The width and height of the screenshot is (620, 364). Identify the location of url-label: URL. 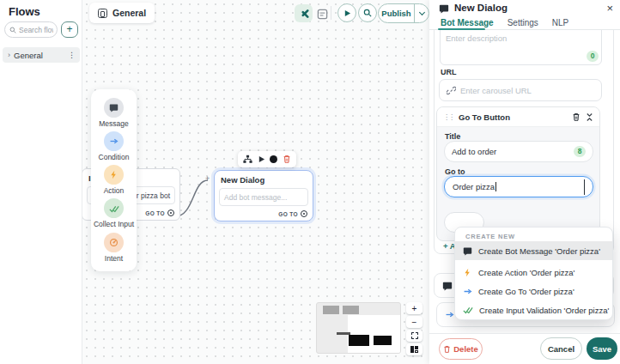
(448, 72).